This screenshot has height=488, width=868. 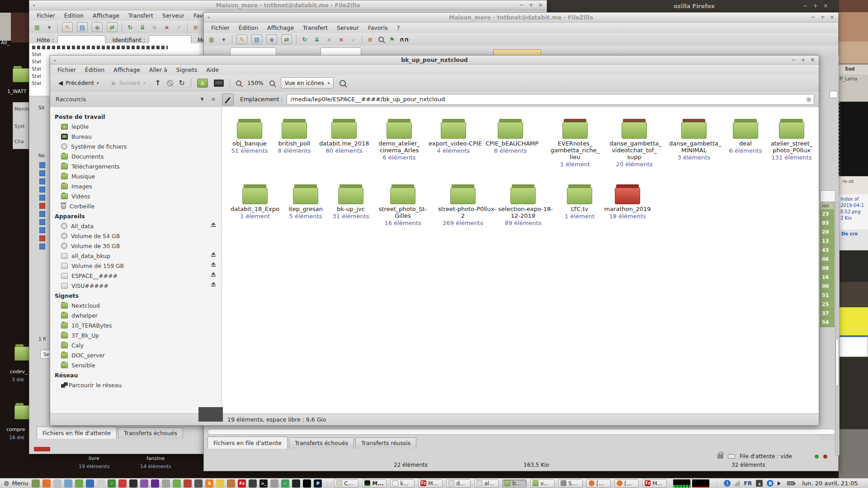 I want to click on swap-toolbar-icon: ⇄, so click(x=112, y=27).